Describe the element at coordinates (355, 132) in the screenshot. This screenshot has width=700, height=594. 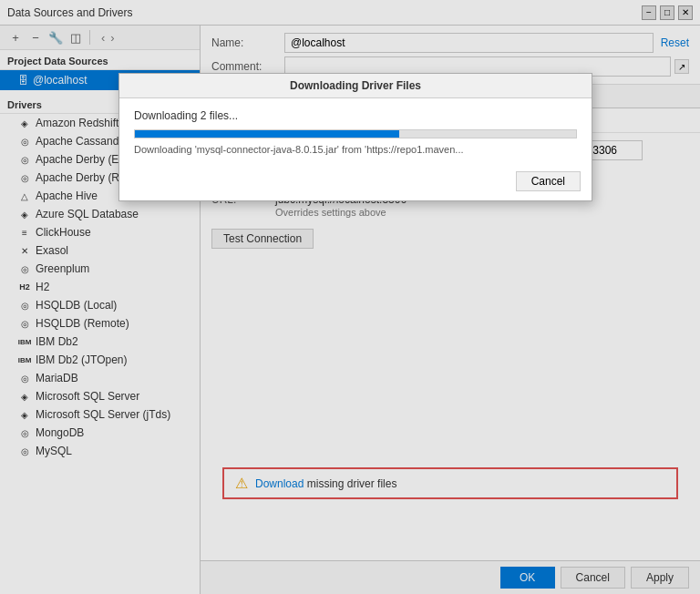
I see `dialog-body: Downloading 2 files... Downloading 'mysq…` at that location.